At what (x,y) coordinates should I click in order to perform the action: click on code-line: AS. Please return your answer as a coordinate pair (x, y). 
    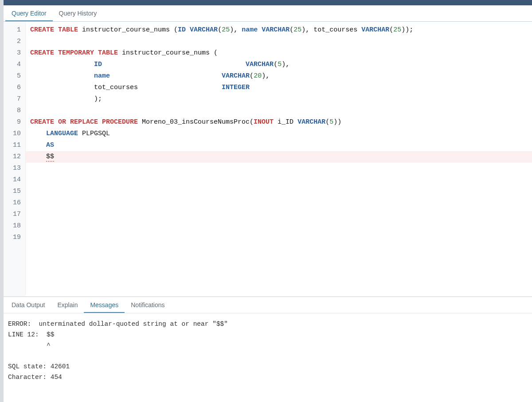
    Looking at the image, I should click on (279, 145).